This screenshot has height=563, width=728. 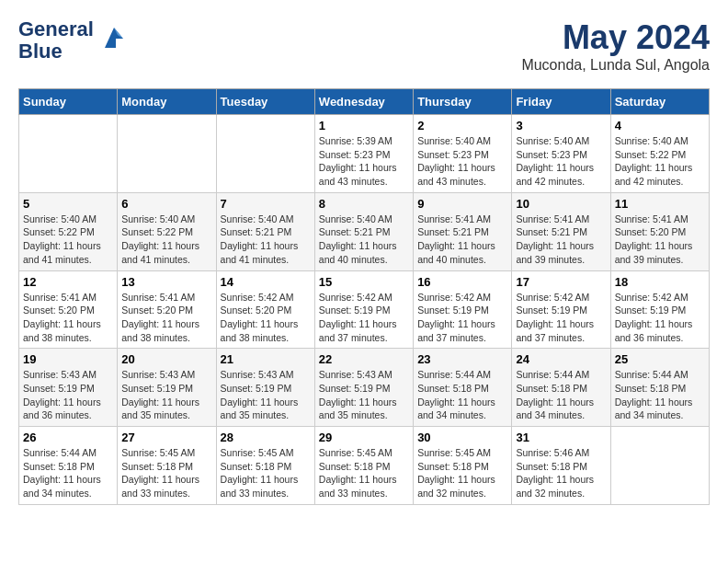 I want to click on weekday-header-wednesday: Wednesday, so click(x=364, y=102).